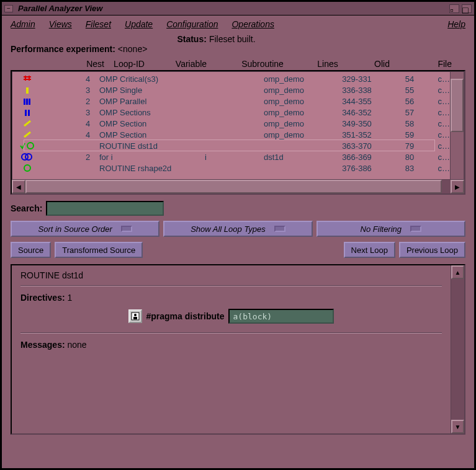 The height and width of the screenshot is (470, 476). Describe the element at coordinates (185, 316) in the screenshot. I see `pragma-label: #pragma distribute` at that location.